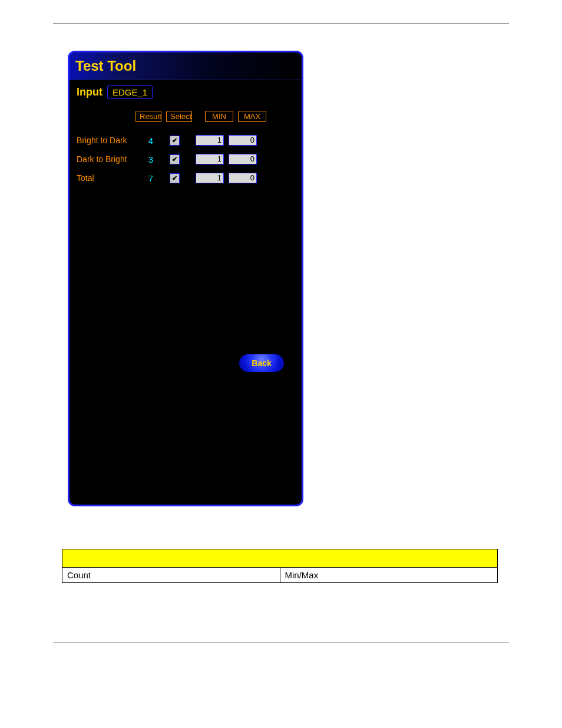 Image resolution: width=562 pixels, height=728 pixels. I want to click on back-button: Back, so click(262, 363).